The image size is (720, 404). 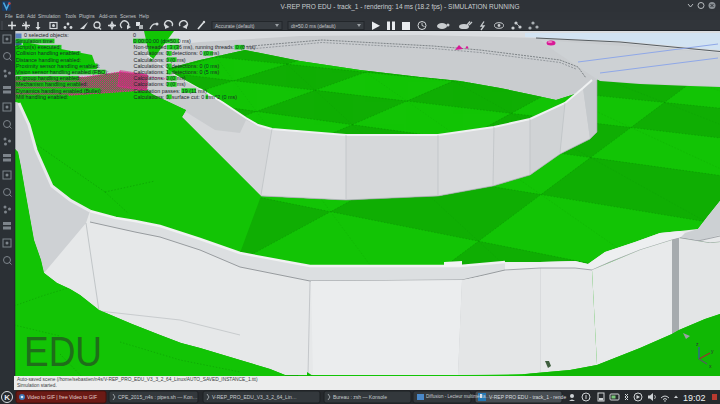 I want to click on svg-text: 0, so click(x=134, y=35).